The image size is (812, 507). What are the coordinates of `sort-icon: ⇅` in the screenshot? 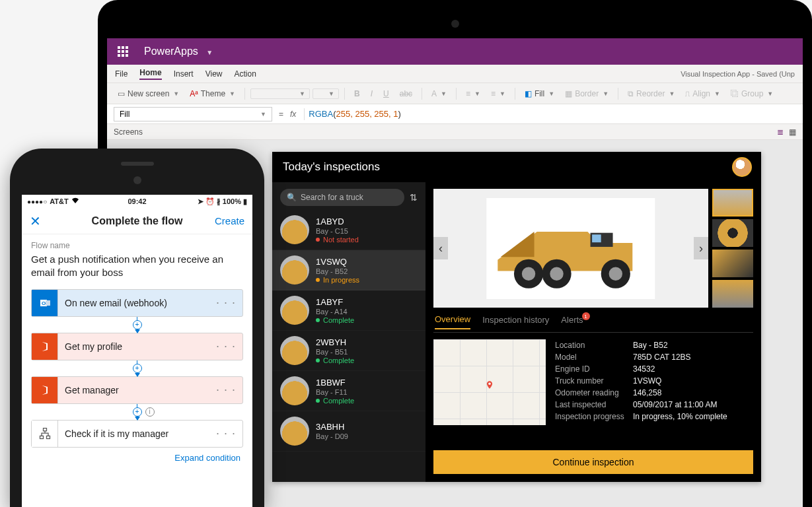 It's located at (414, 197).